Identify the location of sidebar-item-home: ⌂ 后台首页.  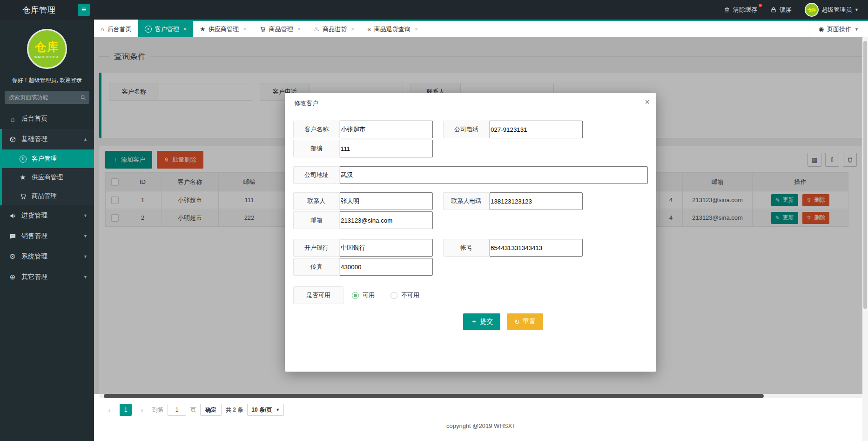
(47, 119).